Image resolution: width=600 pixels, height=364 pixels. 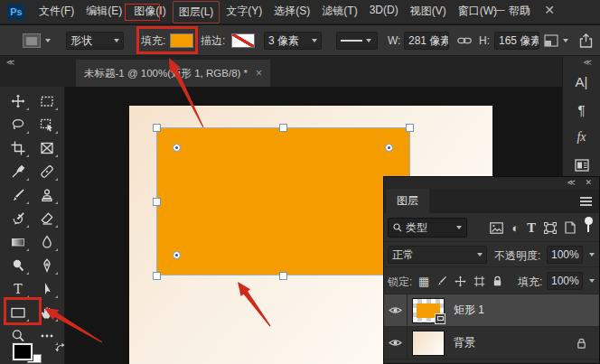 I want to click on handle-top-right, so click(x=410, y=128).